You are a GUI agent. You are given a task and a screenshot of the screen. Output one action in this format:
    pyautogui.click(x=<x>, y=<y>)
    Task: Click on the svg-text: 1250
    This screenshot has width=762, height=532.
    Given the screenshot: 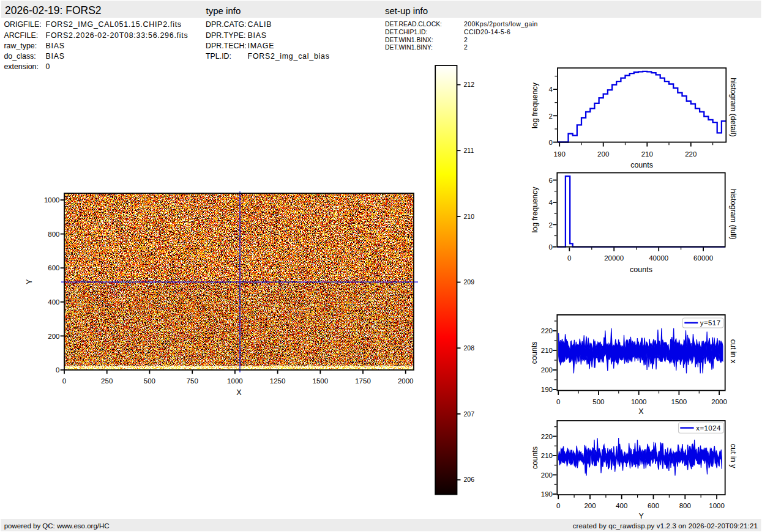 What is the action you would take?
    pyautogui.click(x=278, y=381)
    